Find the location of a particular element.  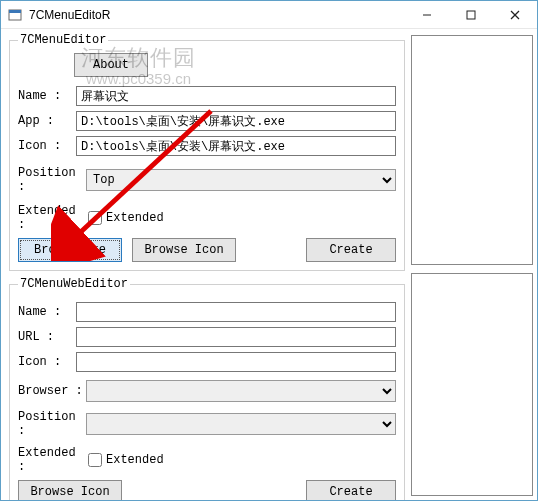

window-controls is located at coordinates (471, 14).